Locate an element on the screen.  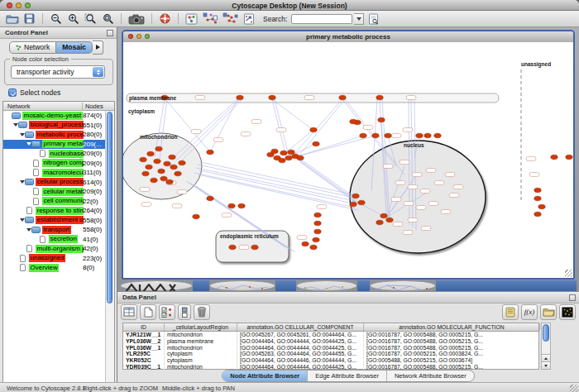
help-button is located at coordinates (165, 18).